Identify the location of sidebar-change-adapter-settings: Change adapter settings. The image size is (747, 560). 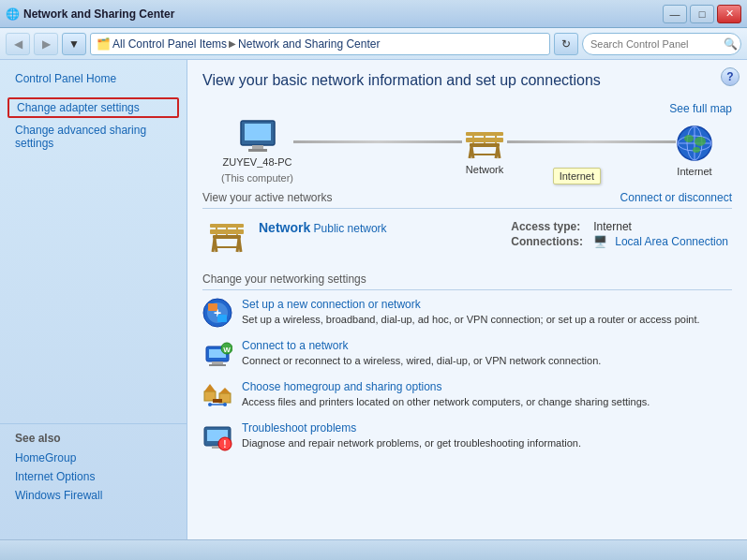
(94, 108).